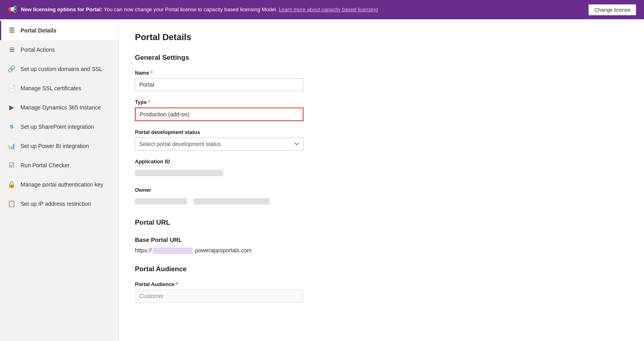  Describe the element at coordinates (59, 185) in the screenshot. I see `sidebar-item-auth-key: 🔒 Manage portal authentication key` at that location.